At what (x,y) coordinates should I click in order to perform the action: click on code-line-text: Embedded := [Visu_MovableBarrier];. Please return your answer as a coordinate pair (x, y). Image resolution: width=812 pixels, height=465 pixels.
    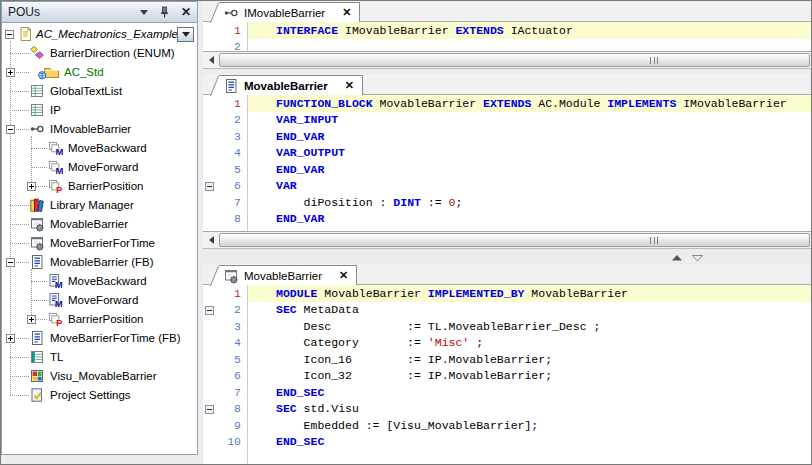
    Looking at the image, I should click on (529, 426).